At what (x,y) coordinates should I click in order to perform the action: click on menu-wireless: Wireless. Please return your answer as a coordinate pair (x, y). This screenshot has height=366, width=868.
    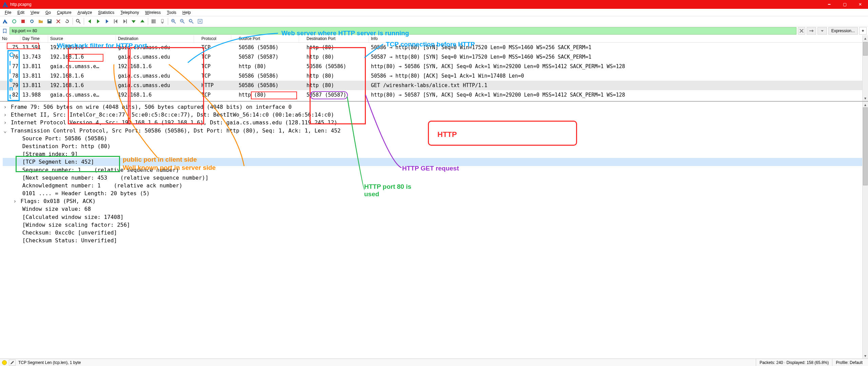
    Looking at the image, I should click on (153, 13).